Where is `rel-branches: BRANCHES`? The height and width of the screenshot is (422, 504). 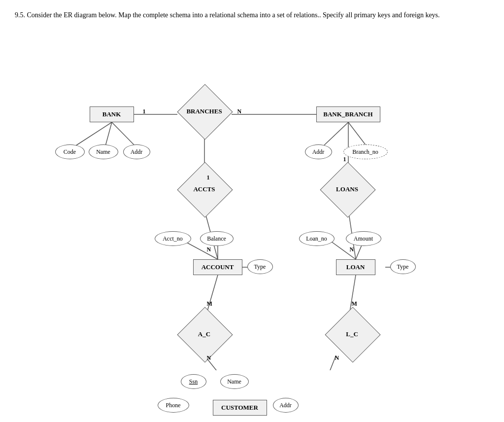 rel-branches: BRANCHES is located at coordinates (204, 111).